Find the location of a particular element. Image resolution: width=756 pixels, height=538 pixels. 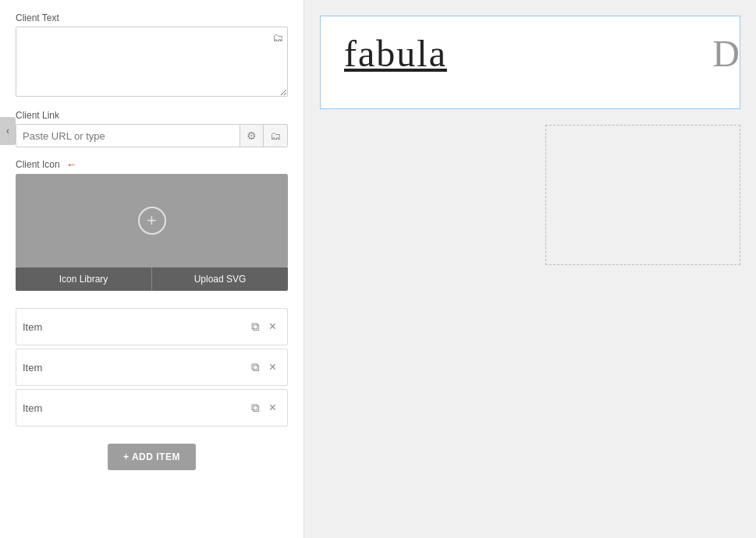

chevron-left-icon: ‹ is located at coordinates (8, 131).